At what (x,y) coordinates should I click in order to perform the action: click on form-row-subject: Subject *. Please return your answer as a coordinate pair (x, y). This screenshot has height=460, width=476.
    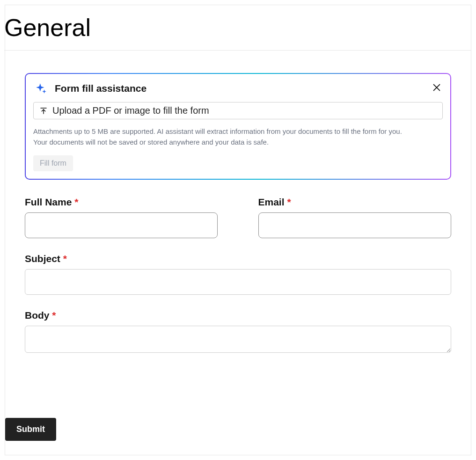
    Looking at the image, I should click on (238, 274).